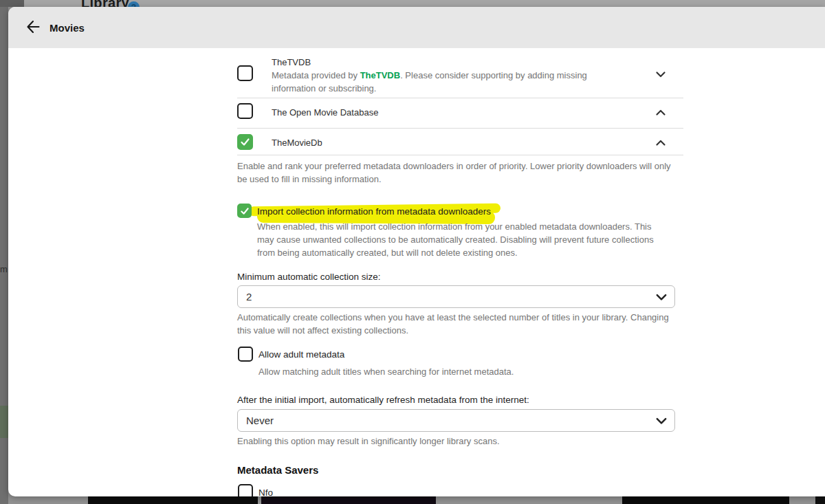 Image resolution: width=825 pixels, height=504 pixels. Describe the element at coordinates (316, 76) in the screenshot. I see `tvdb-desc-pre: Metadata provided by` at that location.